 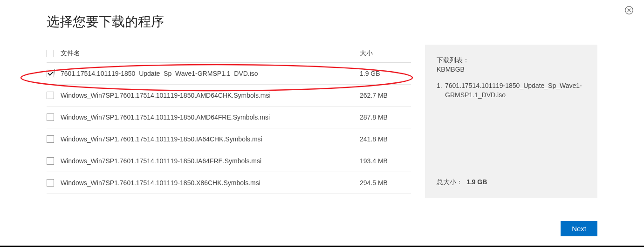 I want to click on next-button: Next, so click(x=579, y=229).